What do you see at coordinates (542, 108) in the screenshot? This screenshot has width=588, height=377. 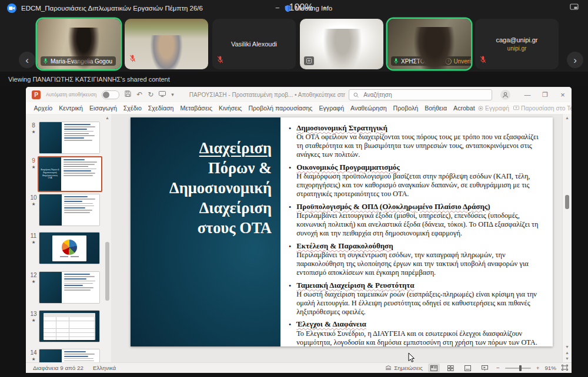 I see `present-in-teams-button: Παρουσίαση στο Teams` at bounding box center [542, 108].